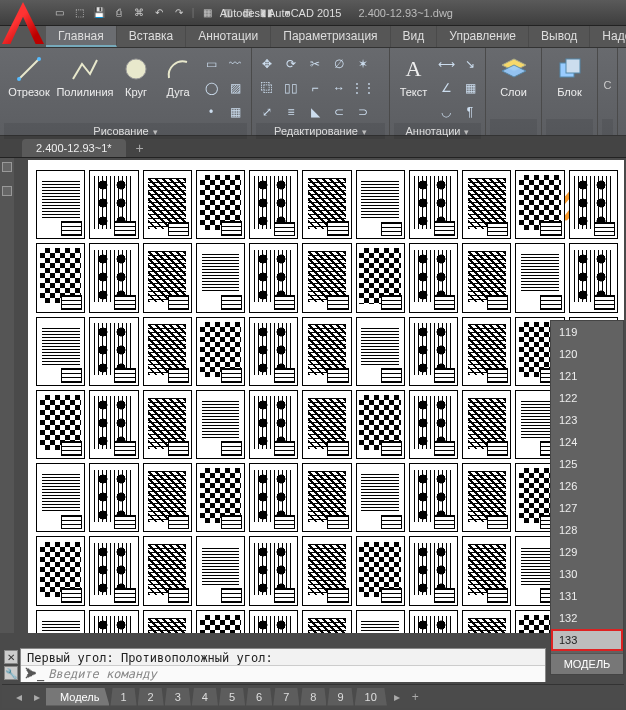 The height and width of the screenshot is (710, 626). Describe the element at coordinates (587, 354) in the screenshot. I see `layout-item: 120` at that location.